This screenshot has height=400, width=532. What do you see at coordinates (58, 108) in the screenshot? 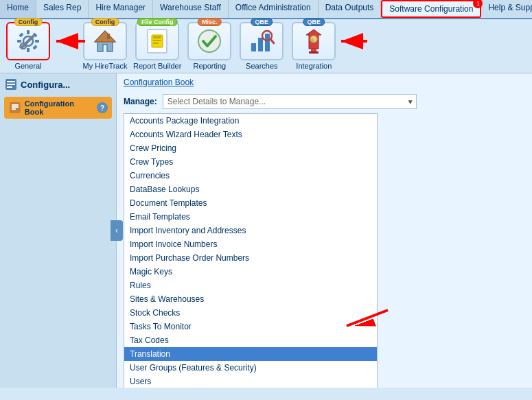
I see `sidebar-item-config-book: Configuration Book ?` at bounding box center [58, 108].